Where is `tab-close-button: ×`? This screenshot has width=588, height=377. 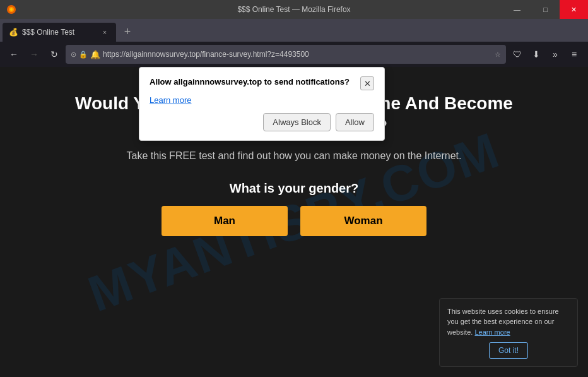 tab-close-button: × is located at coordinates (105, 32).